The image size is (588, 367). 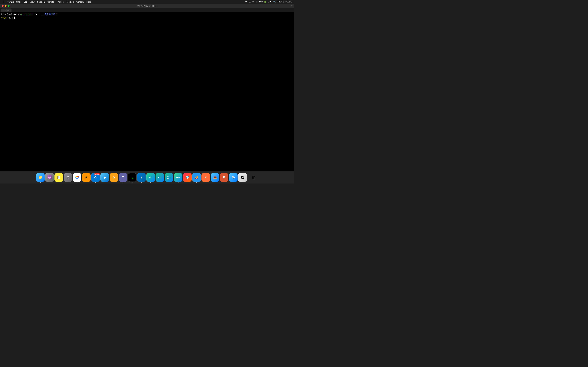 I want to click on status-wifi: ▲▼, so click(x=270, y=2).